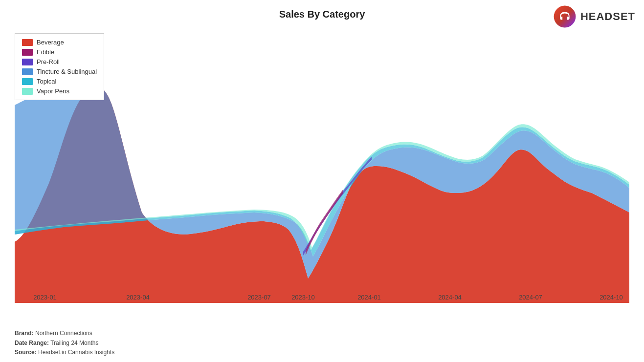  I want to click on x-label-3: 2023-10, so click(303, 297).